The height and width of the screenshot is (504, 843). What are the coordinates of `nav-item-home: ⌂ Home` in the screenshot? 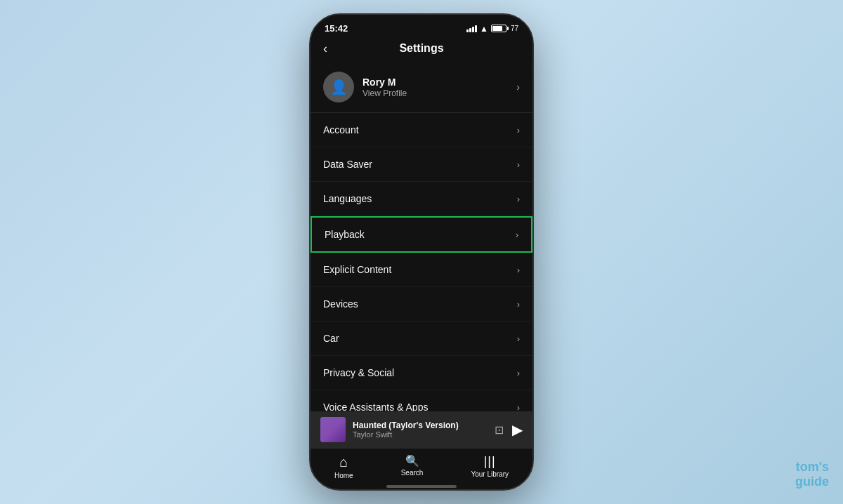 It's located at (344, 467).